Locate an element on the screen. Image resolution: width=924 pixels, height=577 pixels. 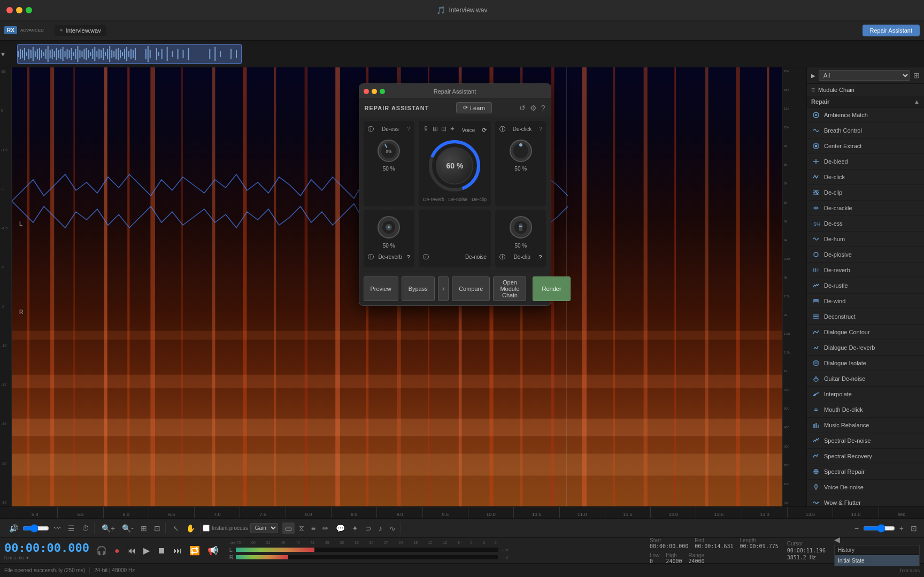
de-click-knob is located at coordinates (521, 151).